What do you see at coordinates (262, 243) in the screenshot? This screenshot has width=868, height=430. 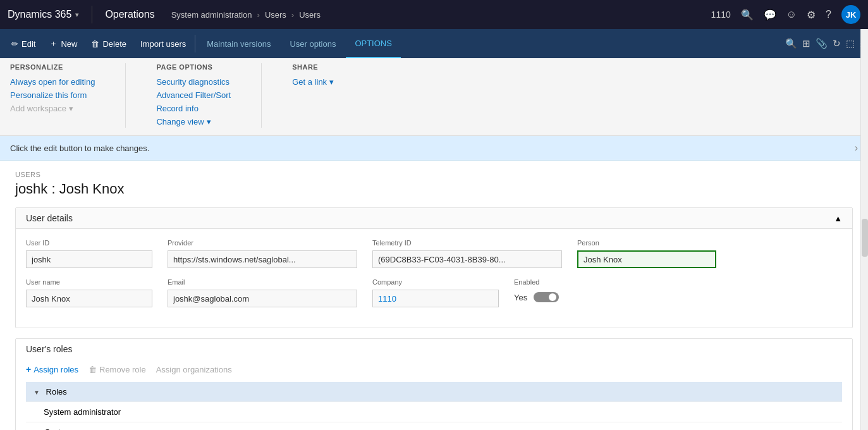 I see `provider-label: Provider` at bounding box center [262, 243].